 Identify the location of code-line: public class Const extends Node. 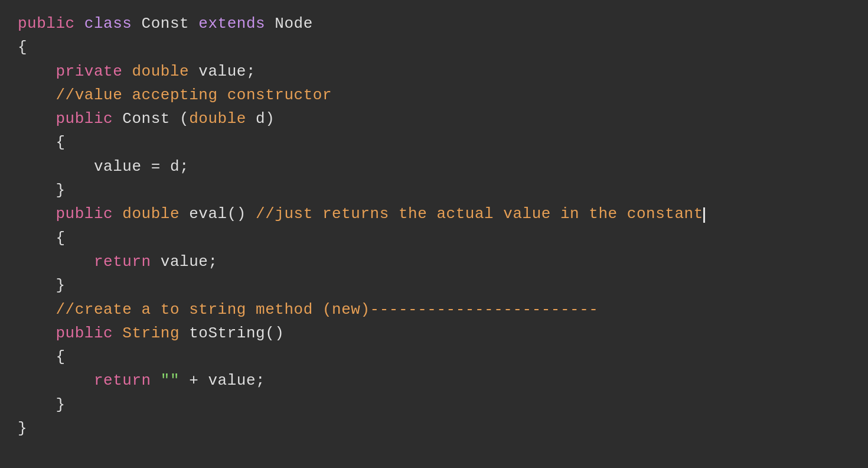
(434, 24).